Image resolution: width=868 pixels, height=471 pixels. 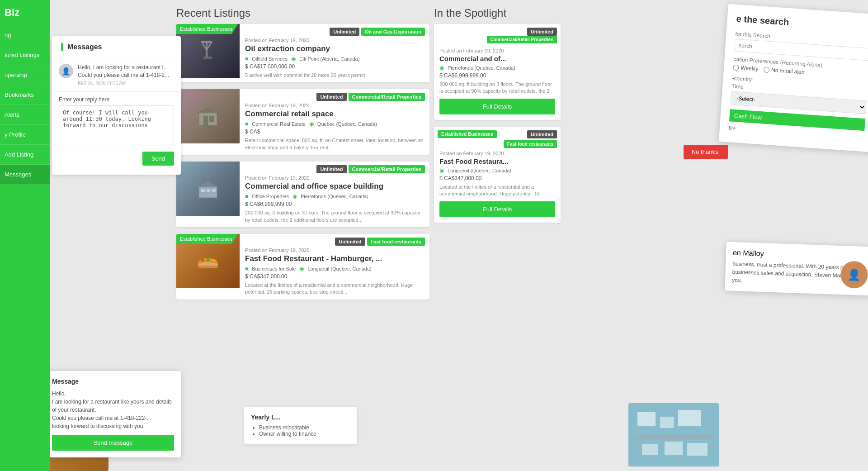 What do you see at coordinates (113, 381) in the screenshot?
I see `message-popup-title: Message` at bounding box center [113, 381].